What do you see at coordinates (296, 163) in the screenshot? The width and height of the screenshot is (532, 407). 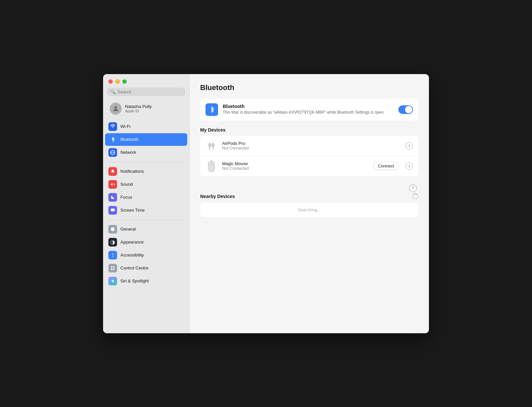 I see `magic-mouse-name: Magic Mouse` at bounding box center [296, 163].